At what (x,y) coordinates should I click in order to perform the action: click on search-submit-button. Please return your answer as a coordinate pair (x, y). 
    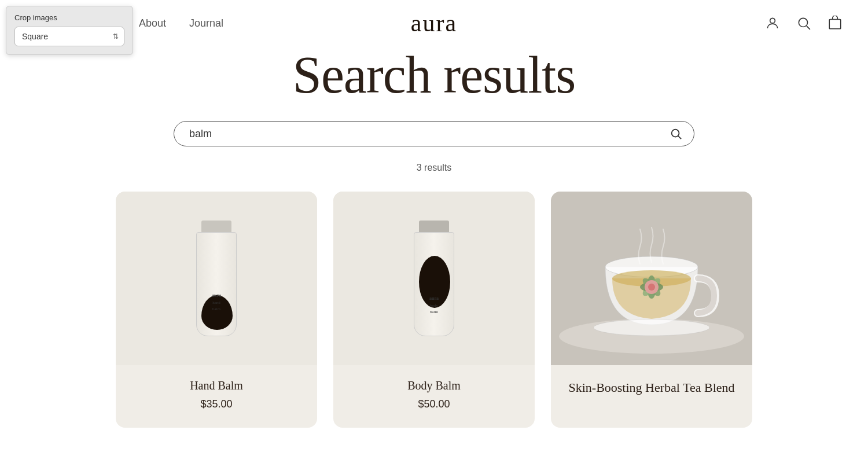
    Looking at the image, I should click on (676, 134).